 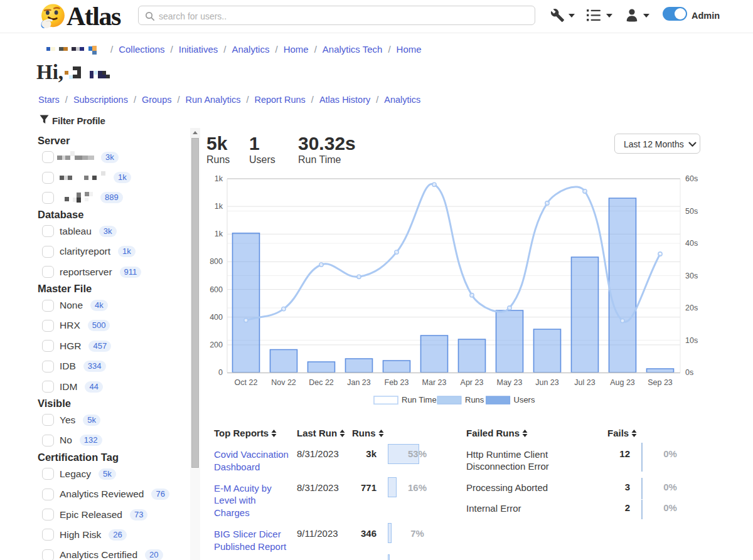 What do you see at coordinates (689, 372) in the screenshot?
I see `svg-text: 0s` at bounding box center [689, 372].